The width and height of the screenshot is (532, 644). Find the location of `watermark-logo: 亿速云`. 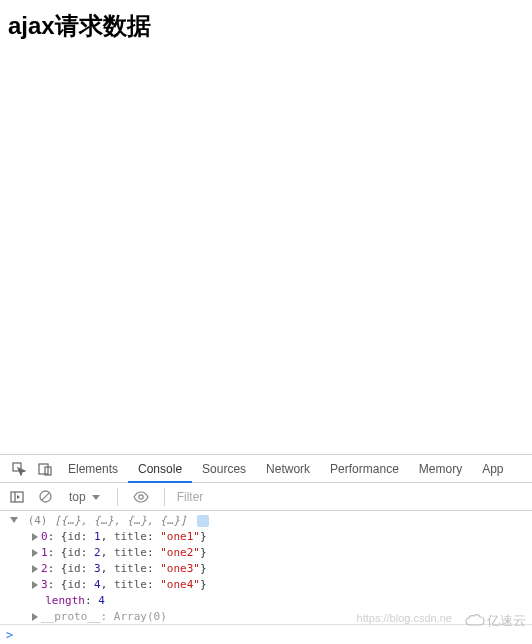

watermark-logo: 亿速云 is located at coordinates (496, 621).